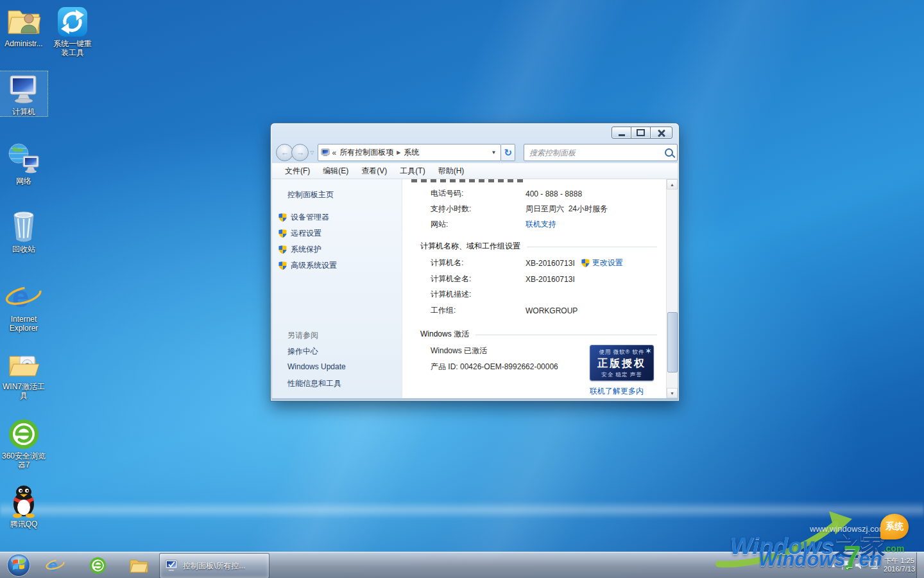 The image size is (924, 578). Describe the element at coordinates (317, 367) in the screenshot. I see `sidebar-windows-update: Windows Update` at that location.